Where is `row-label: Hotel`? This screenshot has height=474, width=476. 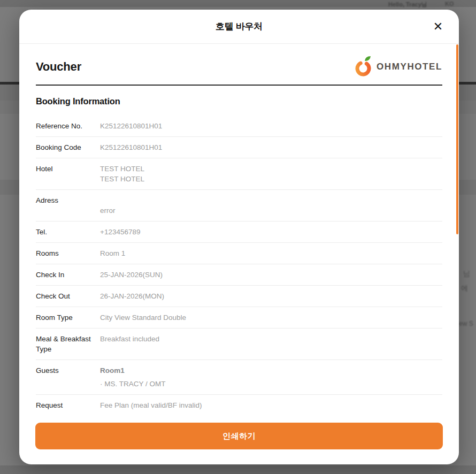 row-label: Hotel is located at coordinates (68, 169).